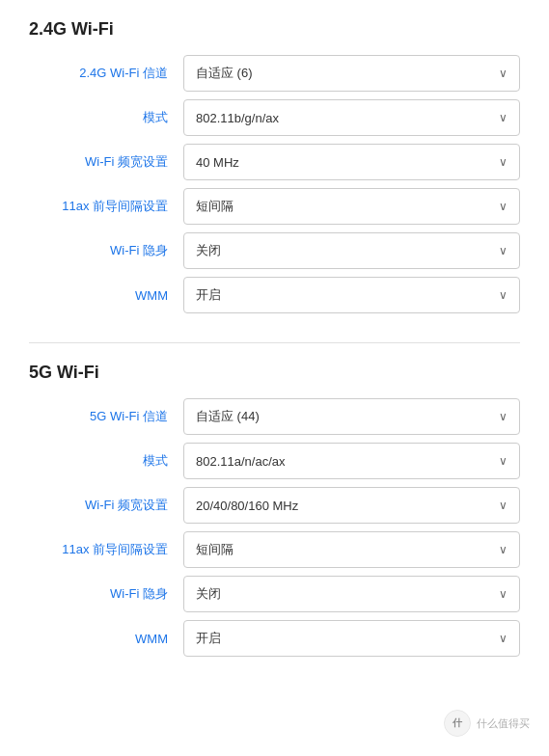 The height and width of the screenshot is (756, 549). What do you see at coordinates (351, 638) in the screenshot?
I see `form-select-1-5: 开启∨` at bounding box center [351, 638].